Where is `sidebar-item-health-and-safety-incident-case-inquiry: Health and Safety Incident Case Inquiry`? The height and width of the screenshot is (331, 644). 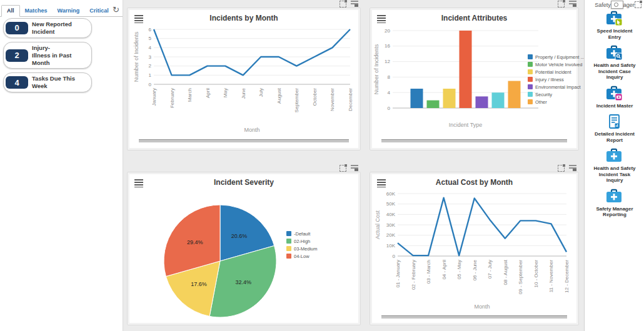
sidebar-item-health-and-safety-incident-case-inquiry: Health and Safety Incident Case Inquiry is located at coordinates (615, 62).